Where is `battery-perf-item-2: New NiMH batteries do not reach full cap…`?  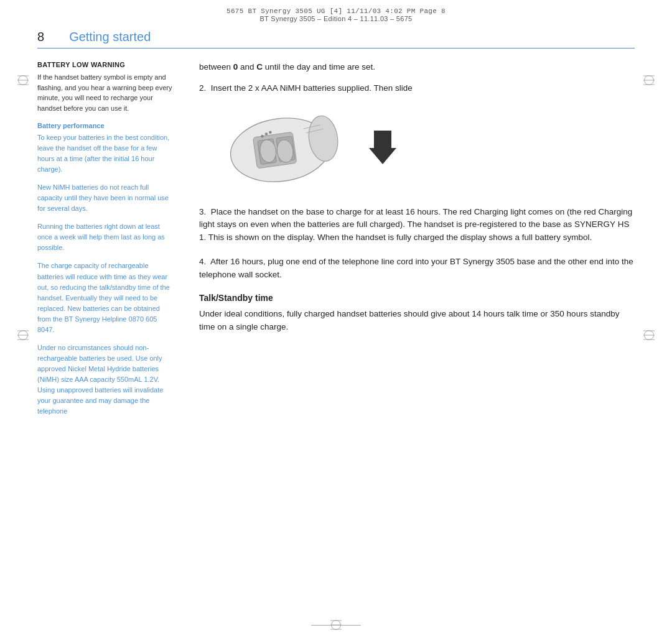
battery-perf-item-2: New NiMH batteries do not reach full cap… is located at coordinates (106, 198).